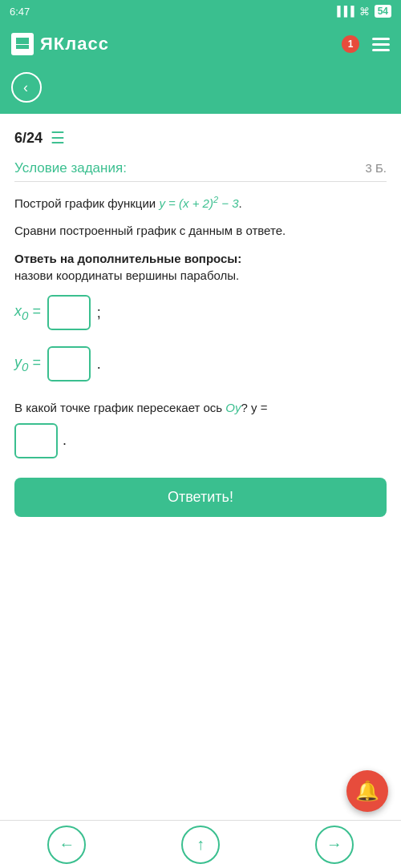  Describe the element at coordinates (200, 497) in the screenshot. I see `submit-button: Ответить!` at that location.